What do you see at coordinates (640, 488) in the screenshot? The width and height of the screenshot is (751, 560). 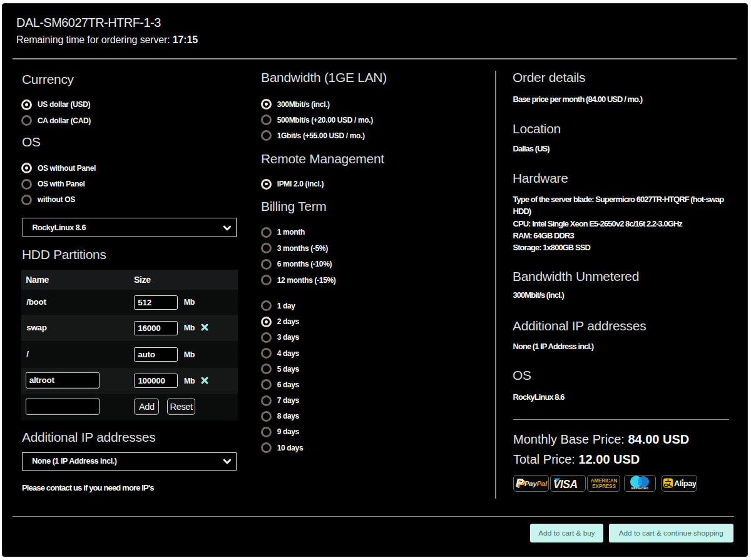 I see `svg-text: mastercard` at bounding box center [640, 488].